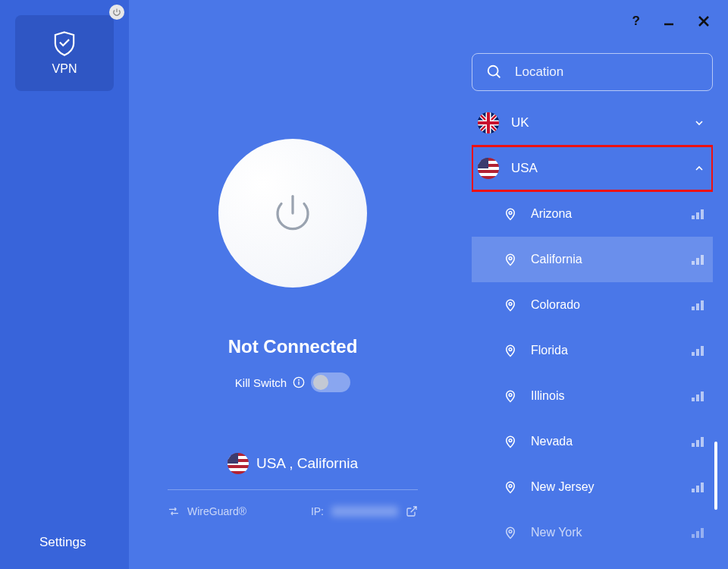 This screenshot has width=728, height=569. I want to click on vpn-tab: VPN, so click(64, 53).